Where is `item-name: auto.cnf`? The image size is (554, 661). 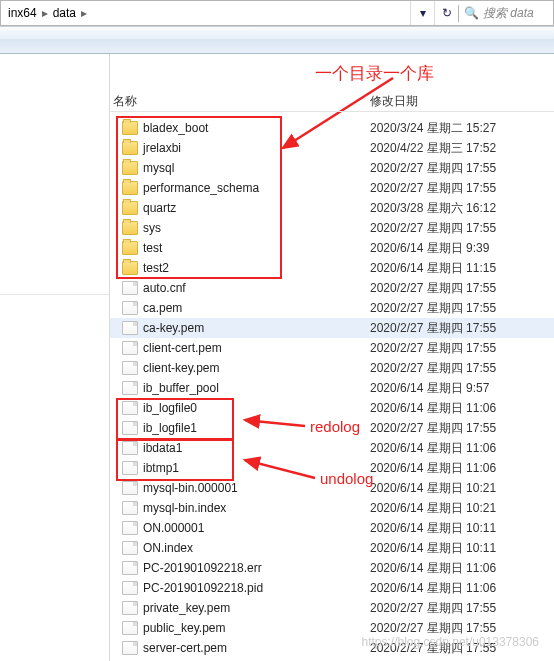 item-name: auto.cnf is located at coordinates (164, 288).